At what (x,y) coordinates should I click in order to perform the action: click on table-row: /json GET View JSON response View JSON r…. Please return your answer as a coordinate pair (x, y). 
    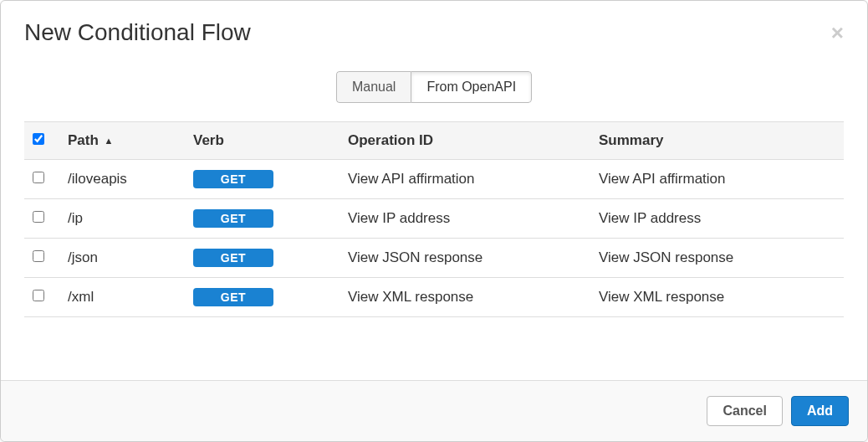
    Looking at the image, I should click on (434, 258).